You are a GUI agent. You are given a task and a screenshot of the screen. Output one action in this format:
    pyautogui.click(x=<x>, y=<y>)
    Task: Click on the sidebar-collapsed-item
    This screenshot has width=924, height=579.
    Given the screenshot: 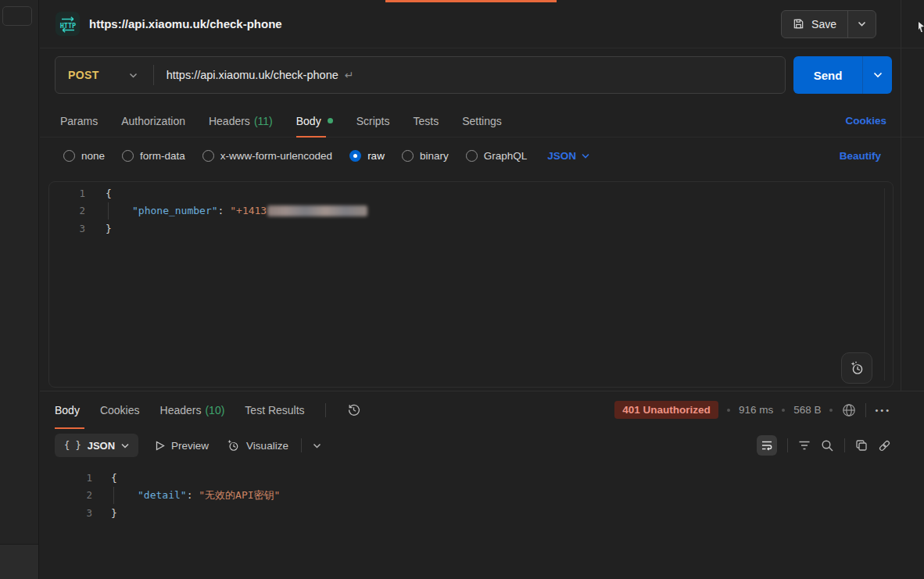 What is the action you would take?
    pyautogui.click(x=17, y=16)
    